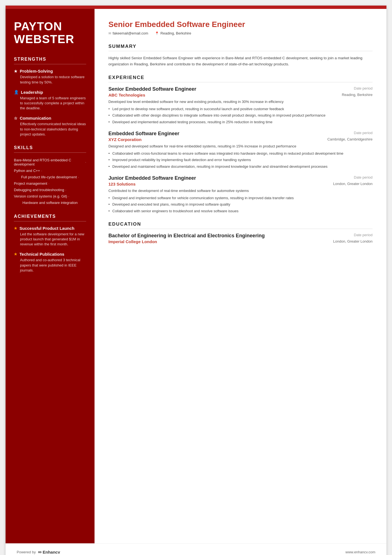 The height and width of the screenshot is (555, 392). Describe the element at coordinates (49, 552) in the screenshot. I see `enhancv-logo: ∞ Enhancv` at that location.